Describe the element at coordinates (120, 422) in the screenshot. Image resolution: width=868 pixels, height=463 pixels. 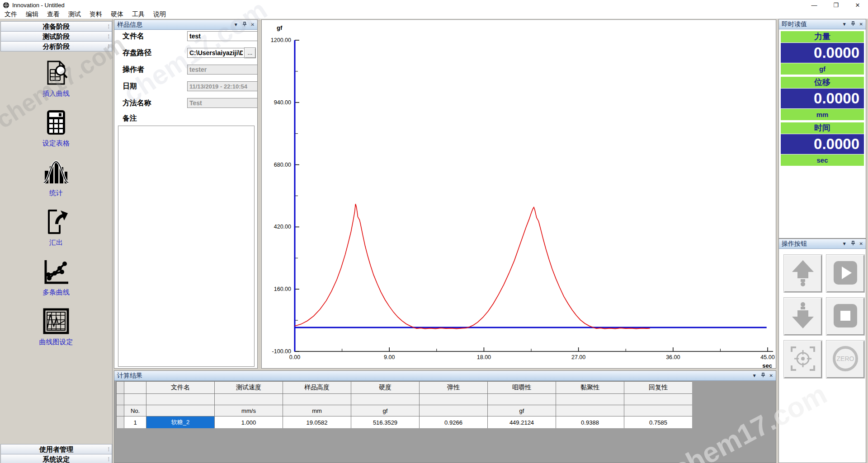
I see `row-selector` at that location.